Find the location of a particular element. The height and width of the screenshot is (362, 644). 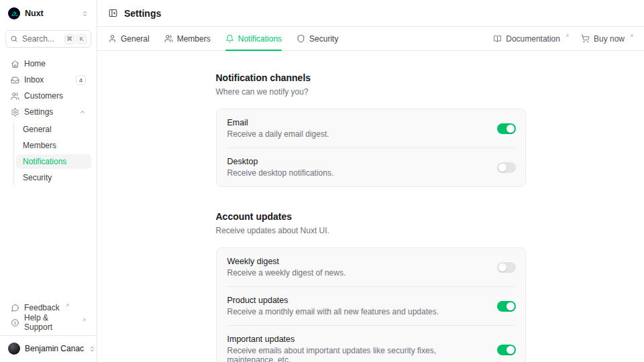

settings-row-weekly-digest: Weekly digest Receive a weekly digest of… is located at coordinates (371, 267).